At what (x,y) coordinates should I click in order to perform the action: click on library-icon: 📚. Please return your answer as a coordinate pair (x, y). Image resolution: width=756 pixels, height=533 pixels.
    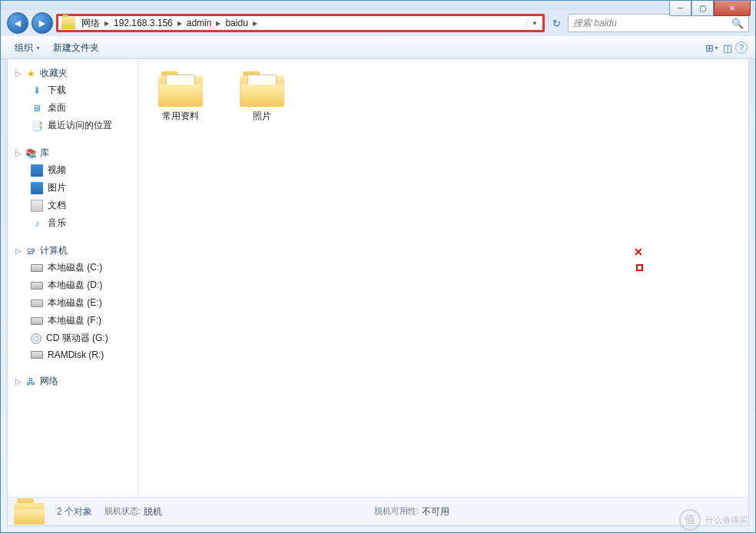
    Looking at the image, I should click on (31, 154).